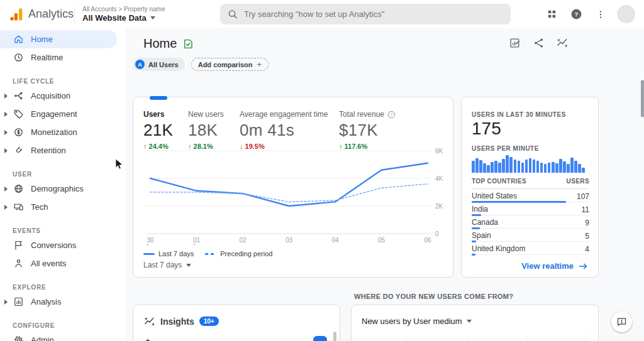 Image resolution: width=644 pixels, height=341 pixels. I want to click on new-users-card-selector: New users by User medium, so click(416, 322).